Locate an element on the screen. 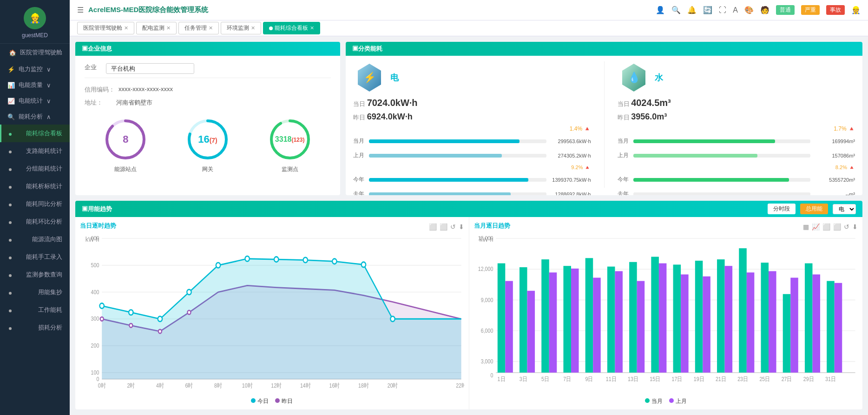  platform-input is located at coordinates (150, 69).